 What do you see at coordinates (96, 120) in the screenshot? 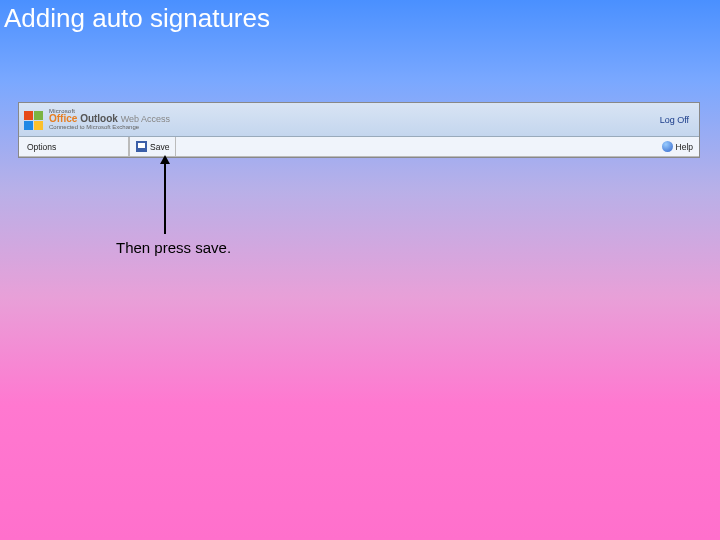
I see `owa-brand: Microsoft Office Outlook Web Access Conn…` at bounding box center [96, 120].